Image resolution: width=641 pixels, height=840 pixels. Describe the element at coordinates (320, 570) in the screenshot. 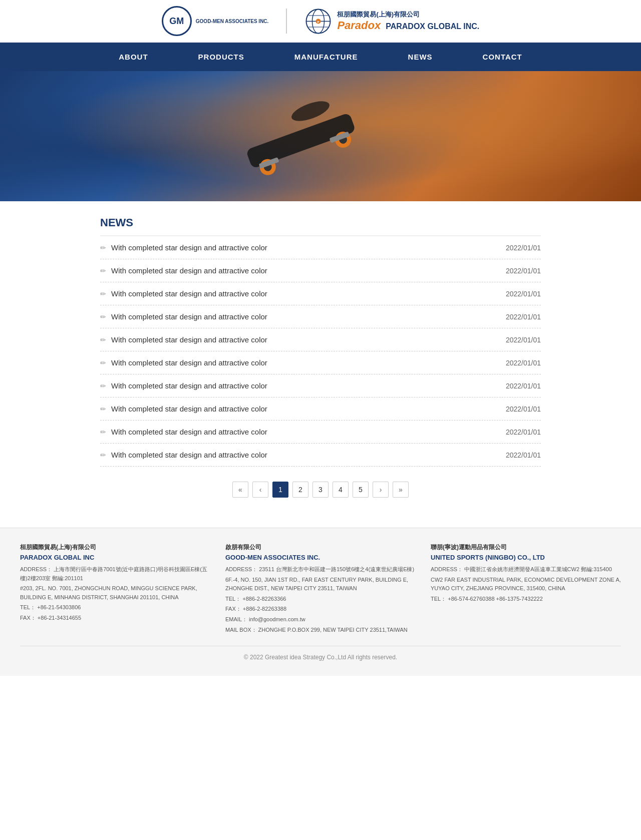

I see `footer-goodmen-addr-cn: ADDRESS： 23511 台灣新北市中和區建一路150號6樓之4(遠東世紀廣…` at that location.